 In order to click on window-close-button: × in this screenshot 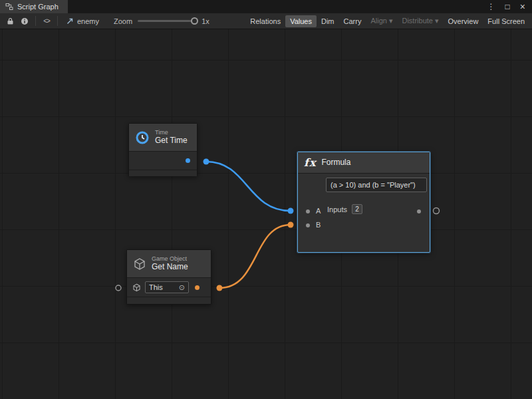, I will do `click(523, 7)`.